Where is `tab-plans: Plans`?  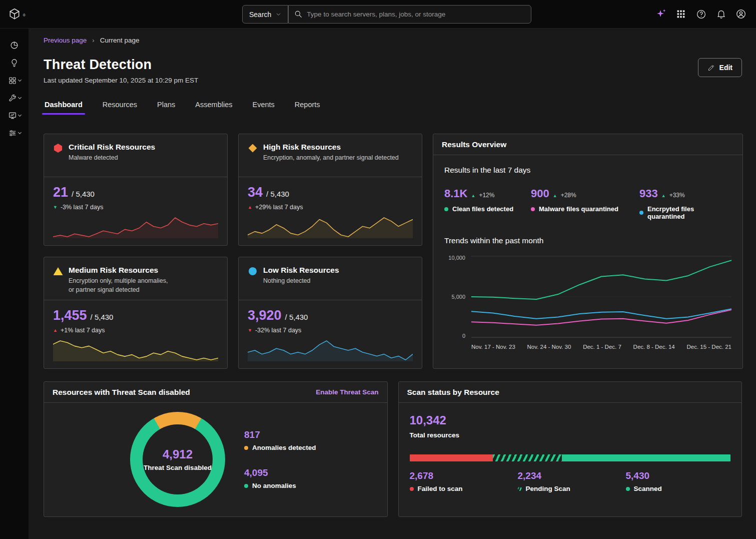
tab-plans: Plans is located at coordinates (166, 108).